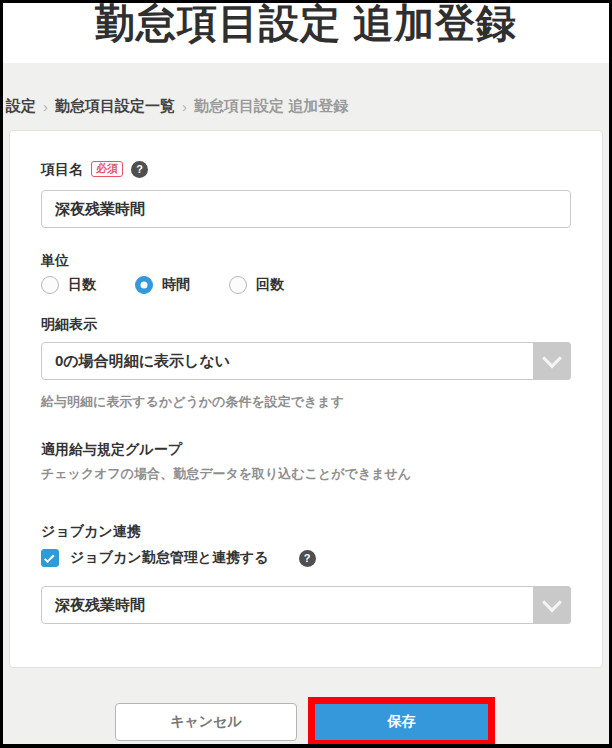 The height and width of the screenshot is (748, 612). What do you see at coordinates (182, 285) in the screenshot?
I see `radio-unit-hours: 時間` at bounding box center [182, 285].